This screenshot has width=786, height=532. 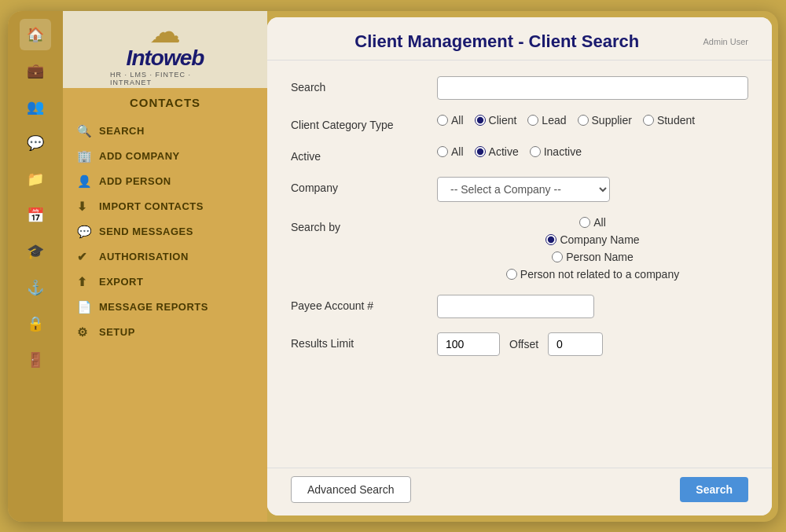 What do you see at coordinates (520, 492) in the screenshot?
I see `footer-buttons: Advanced Search Search` at bounding box center [520, 492].